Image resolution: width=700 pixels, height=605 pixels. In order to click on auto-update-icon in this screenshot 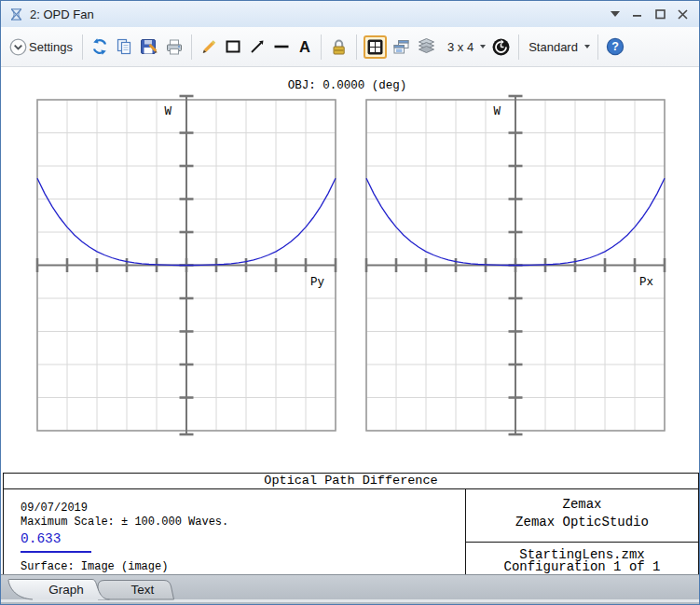, I will do `click(501, 47)`.